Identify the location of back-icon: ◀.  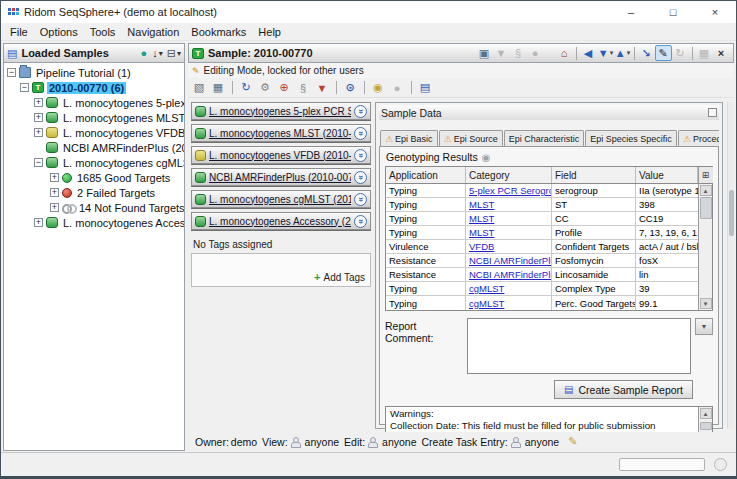
(588, 53).